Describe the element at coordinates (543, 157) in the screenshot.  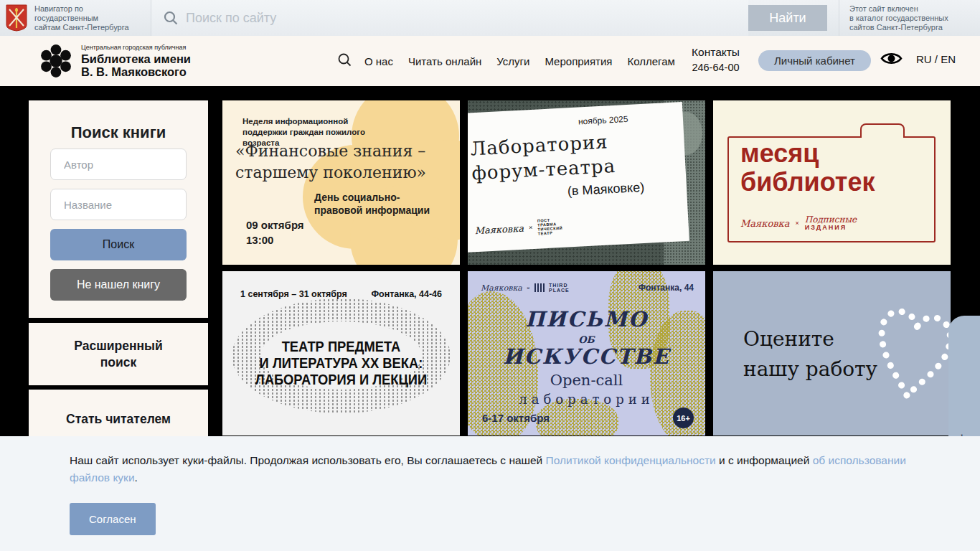
I see `banner-title: Лаборатория форум-театра` at that location.